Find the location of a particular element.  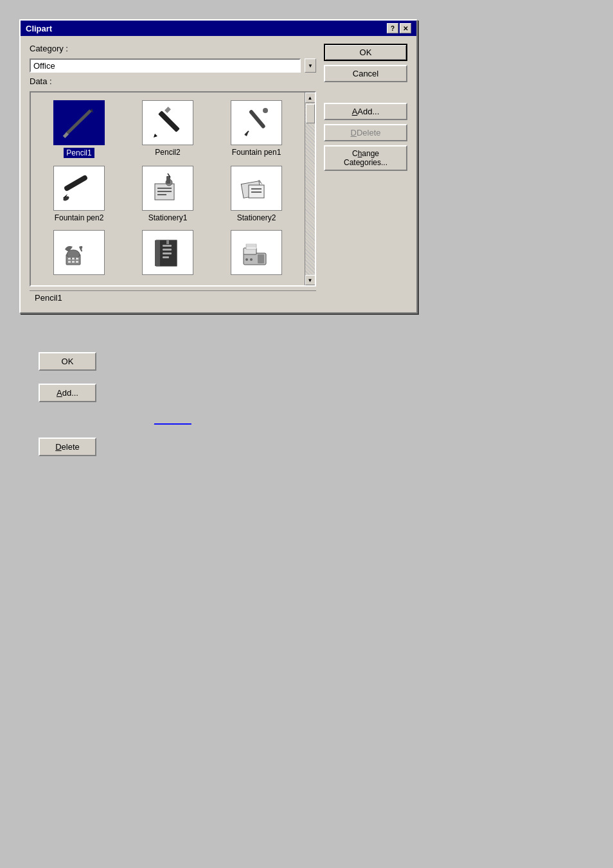

category-dropdown-arrow: ▼ is located at coordinates (310, 66).